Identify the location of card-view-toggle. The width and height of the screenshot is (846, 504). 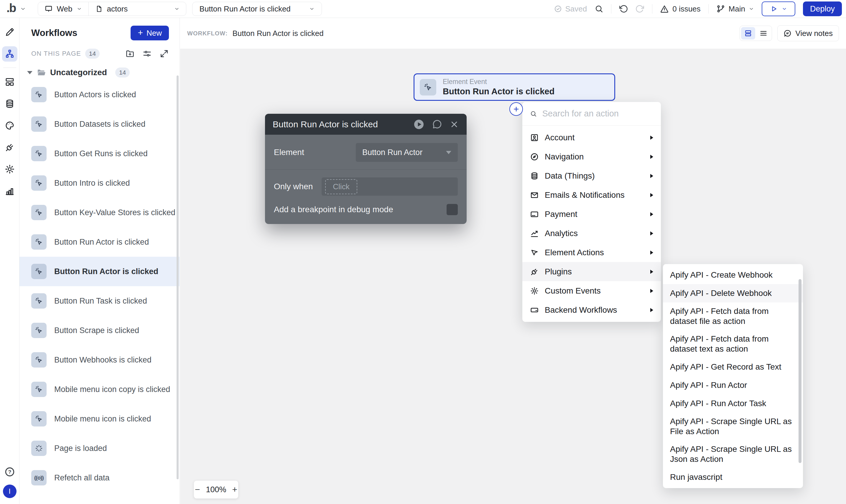
(748, 33).